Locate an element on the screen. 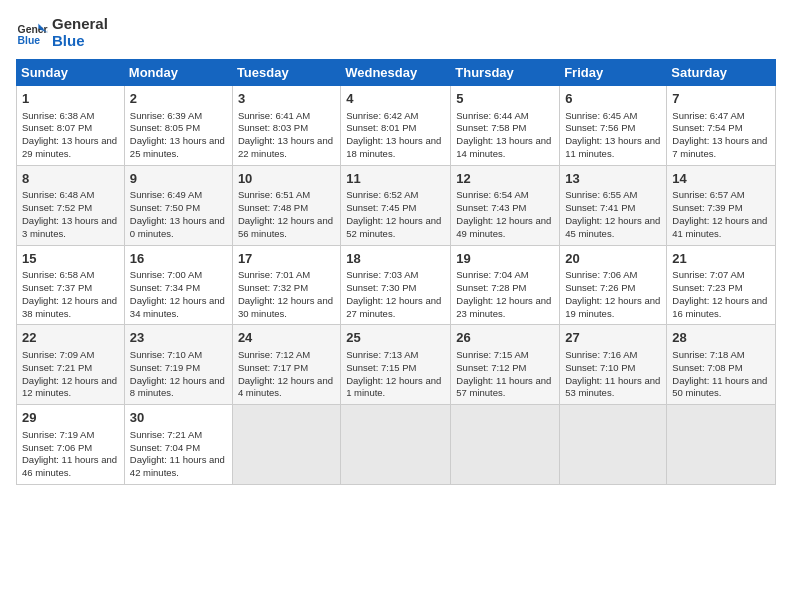 This screenshot has height=612, width=792. daylight-text: Daylight: 12 hours and 8 minutes. is located at coordinates (178, 387).